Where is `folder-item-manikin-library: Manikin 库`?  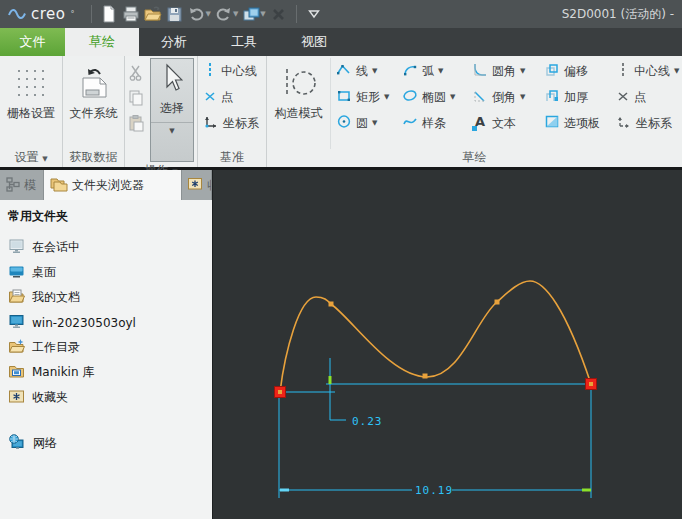 folder-item-manikin-library: Manikin 库 is located at coordinates (110, 372).